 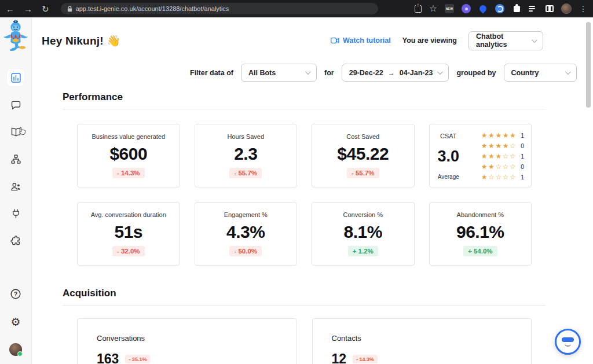 I want to click on back-icon: ←, so click(x=10, y=9).